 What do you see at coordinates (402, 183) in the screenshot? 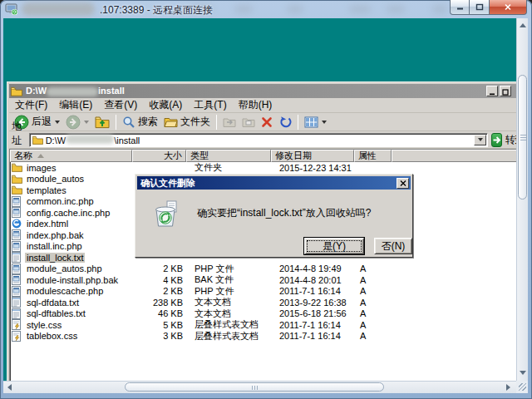
I see `dialog-close-button` at bounding box center [402, 183].